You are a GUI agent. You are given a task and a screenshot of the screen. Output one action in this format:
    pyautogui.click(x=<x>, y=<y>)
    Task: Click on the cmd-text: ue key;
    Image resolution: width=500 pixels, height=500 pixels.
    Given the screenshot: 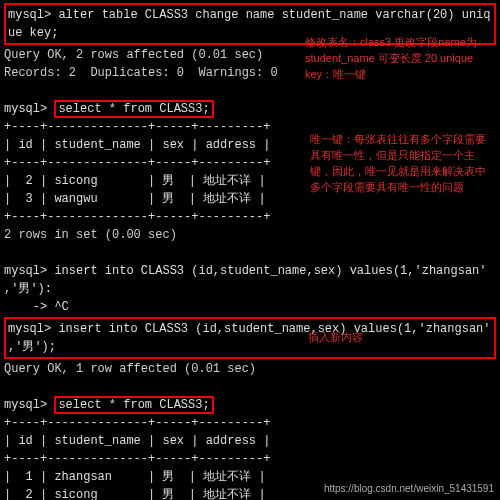 What is the action you would take?
    pyautogui.click(x=33, y=33)
    